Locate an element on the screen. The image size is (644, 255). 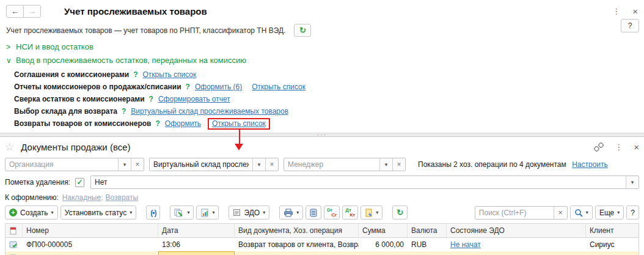
section-commission: ∨ Ввод в прослеживаемость остатков, пере… is located at coordinates (322, 60).